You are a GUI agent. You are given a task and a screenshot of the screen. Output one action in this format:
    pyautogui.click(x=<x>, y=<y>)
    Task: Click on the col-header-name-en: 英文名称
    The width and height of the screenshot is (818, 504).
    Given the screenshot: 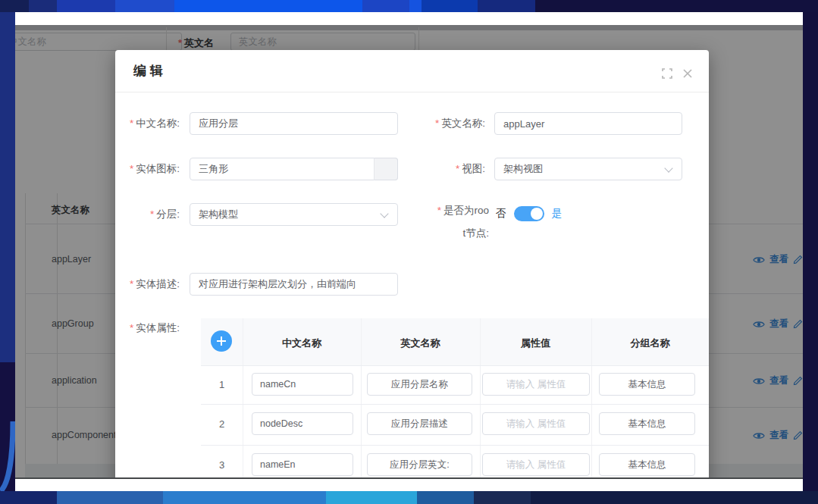 What is the action you would take?
    pyautogui.click(x=420, y=343)
    